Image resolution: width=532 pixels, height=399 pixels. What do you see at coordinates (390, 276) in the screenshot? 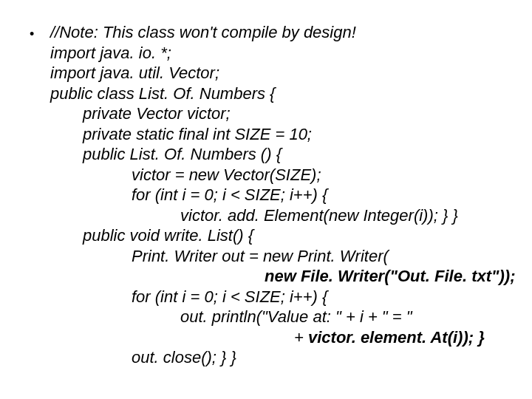
I see `code-line: new File. Writer("Out. File. txt"));` at bounding box center [390, 276].